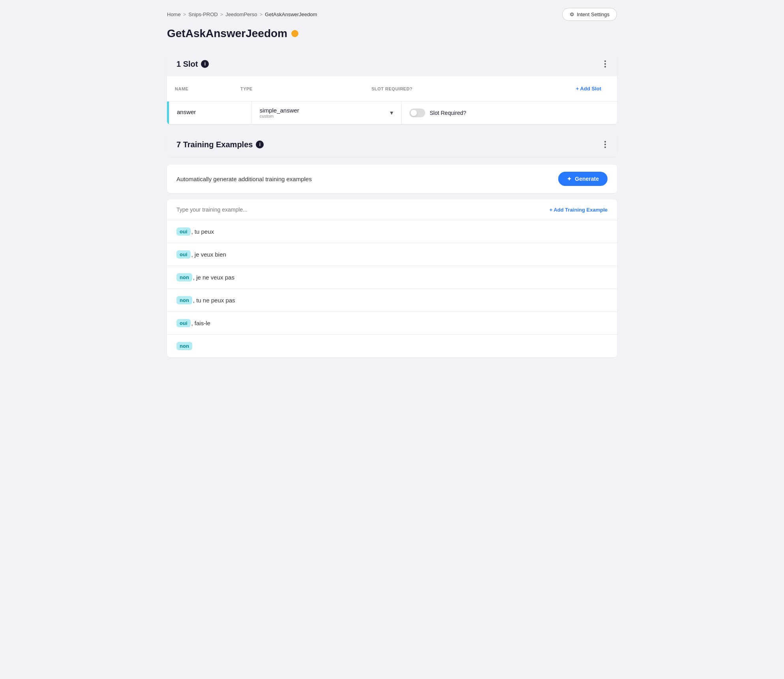  I want to click on page-title: GetAskAnswerJeedom, so click(227, 34).